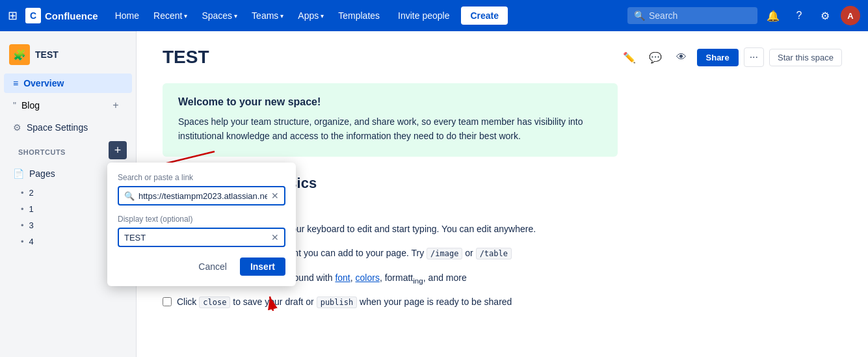 This screenshot has height=357, width=868. Describe the element at coordinates (186, 57) in the screenshot. I see `page-title: TEST` at that location.